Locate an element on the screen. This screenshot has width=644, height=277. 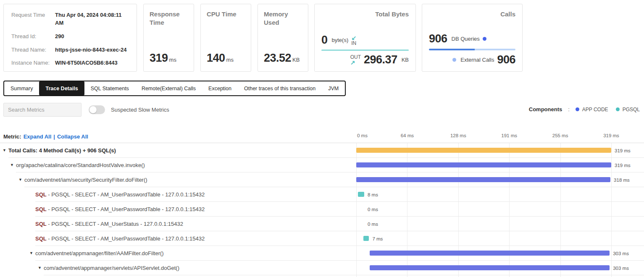
trace-row: SQL - PGSQL - SELECT - AM_UserStatus - 1… is located at coordinates (322, 224).